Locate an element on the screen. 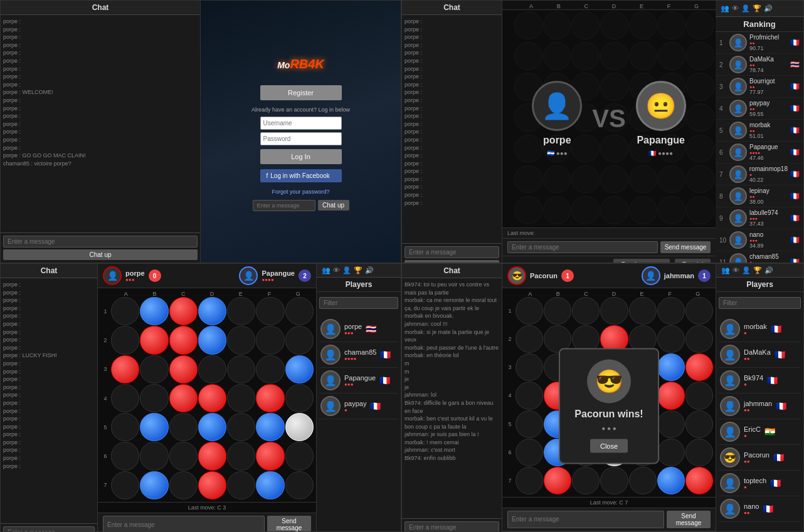 This screenshot has width=804, height=532. facebook-login-button: f Log in with Facebook is located at coordinates (301, 175).